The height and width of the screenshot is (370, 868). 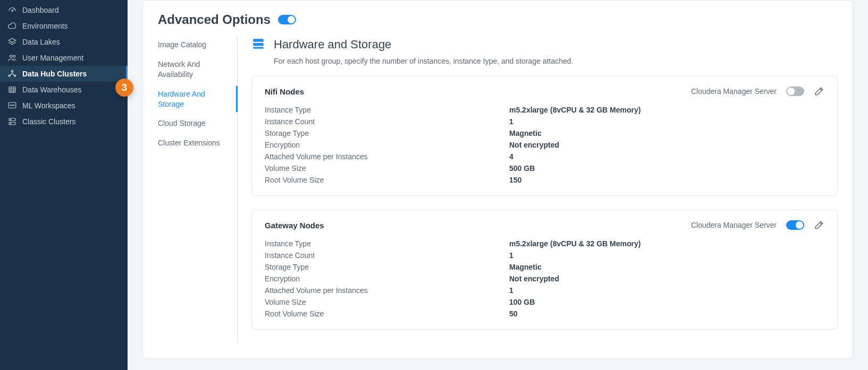 What do you see at coordinates (12, 10) in the screenshot?
I see `gauge-icon` at bounding box center [12, 10].